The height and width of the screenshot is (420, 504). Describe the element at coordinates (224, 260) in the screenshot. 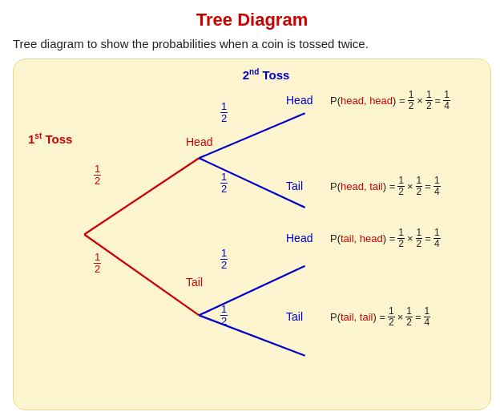

I see `second-toss-lu-fraction: 1 2` at that location.